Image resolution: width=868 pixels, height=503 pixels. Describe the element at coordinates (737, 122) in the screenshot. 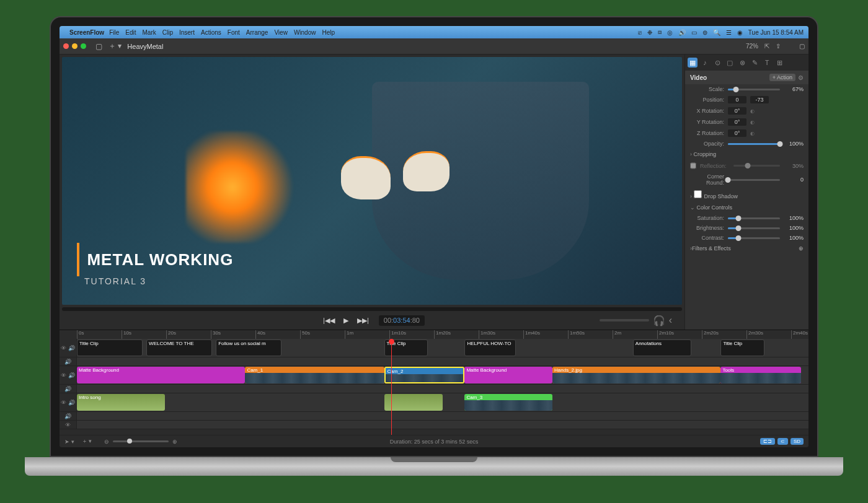

I see `yrotation-input: 0°` at that location.